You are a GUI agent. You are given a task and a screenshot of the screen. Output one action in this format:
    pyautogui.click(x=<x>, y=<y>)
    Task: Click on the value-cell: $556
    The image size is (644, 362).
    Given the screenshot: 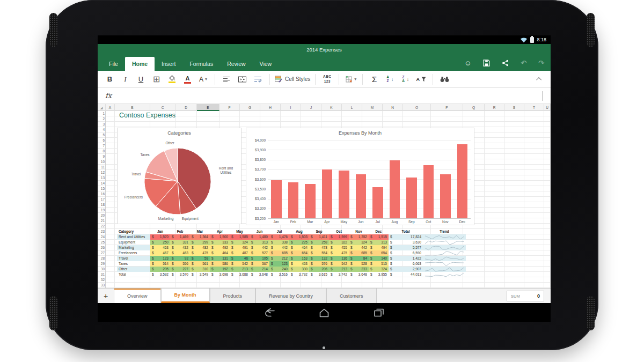 What is the action you would take?
    pyautogui.click(x=180, y=264)
    